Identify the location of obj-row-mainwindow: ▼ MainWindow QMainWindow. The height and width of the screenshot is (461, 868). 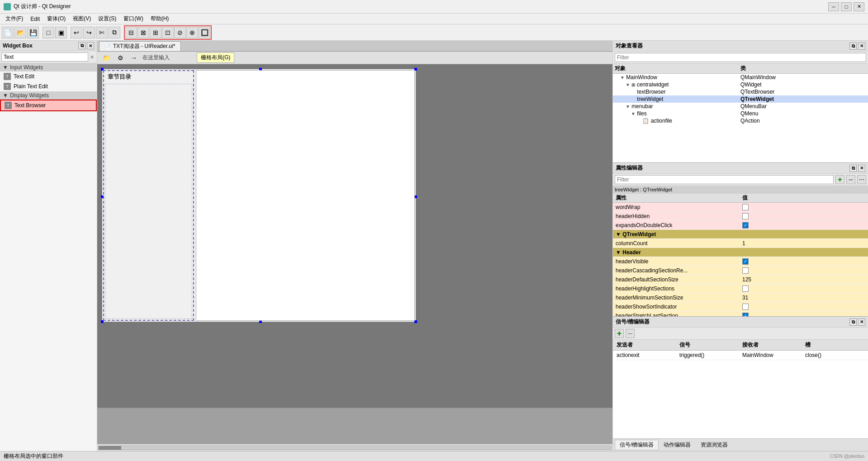
(740, 77).